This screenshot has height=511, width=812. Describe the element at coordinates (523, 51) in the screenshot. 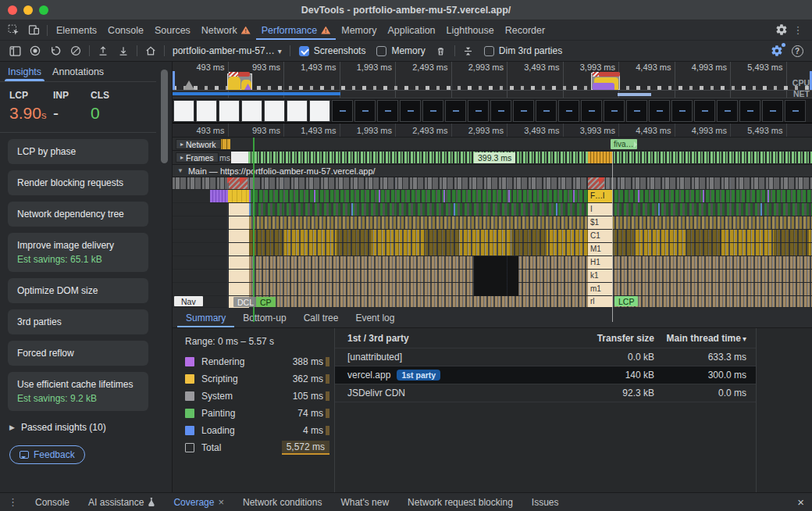

I see `dim-3rd-parties-checkbox-row: Dim 3rd parties` at that location.